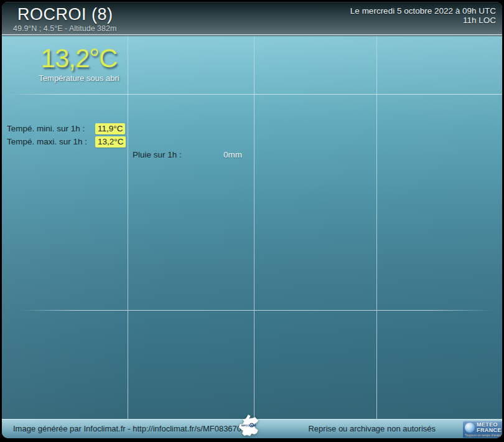 Image resolution: width=504 pixels, height=442 pixels. What do you see at coordinates (79, 63) in the screenshot?
I see `current-temperature-block: 13,2°C Température sous abri` at bounding box center [79, 63].